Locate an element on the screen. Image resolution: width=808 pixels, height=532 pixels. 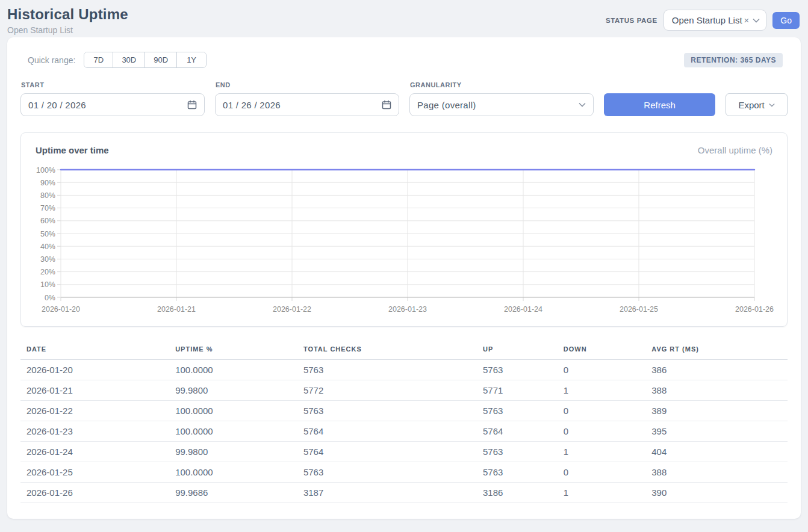
table-cell: 99.9686 is located at coordinates (234, 493).